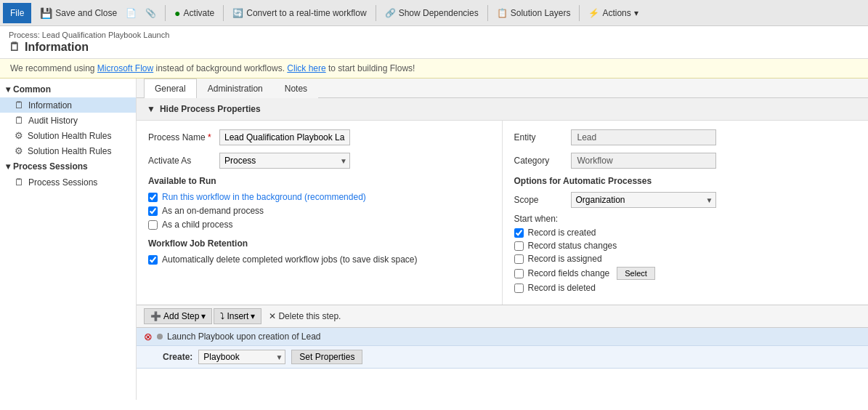  I want to click on collapse-icon: ▼, so click(151, 109).